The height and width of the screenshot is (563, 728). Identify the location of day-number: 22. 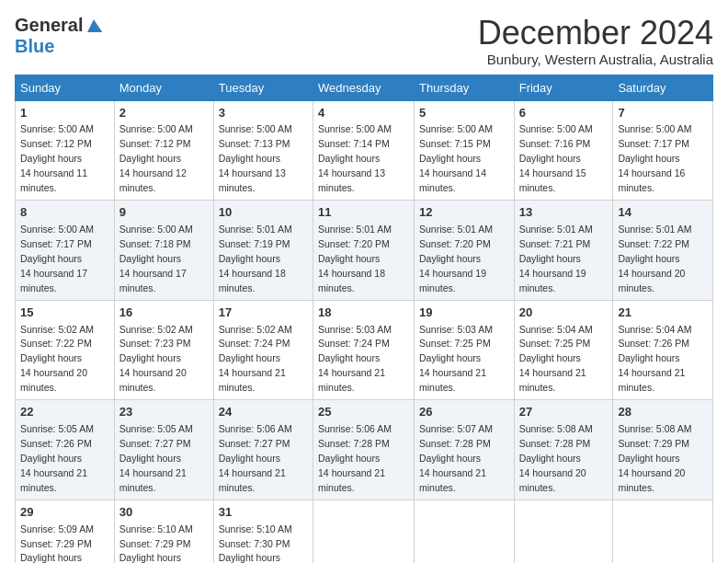
(64, 412).